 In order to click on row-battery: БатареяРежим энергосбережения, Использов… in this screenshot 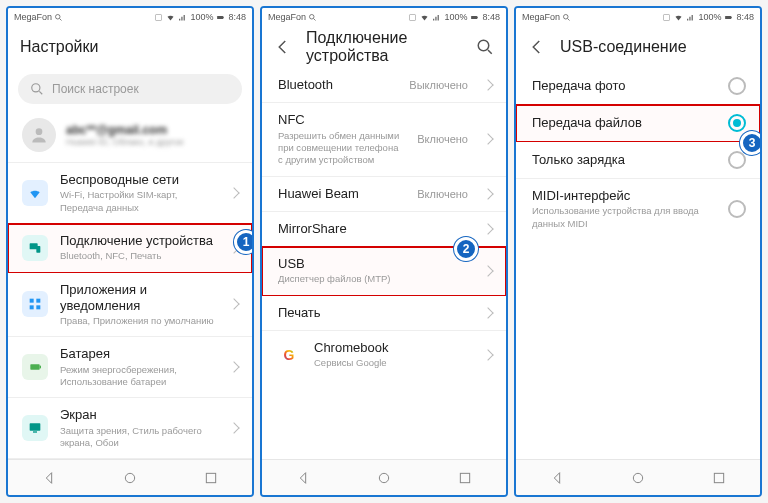, I will do `click(130, 368)`.